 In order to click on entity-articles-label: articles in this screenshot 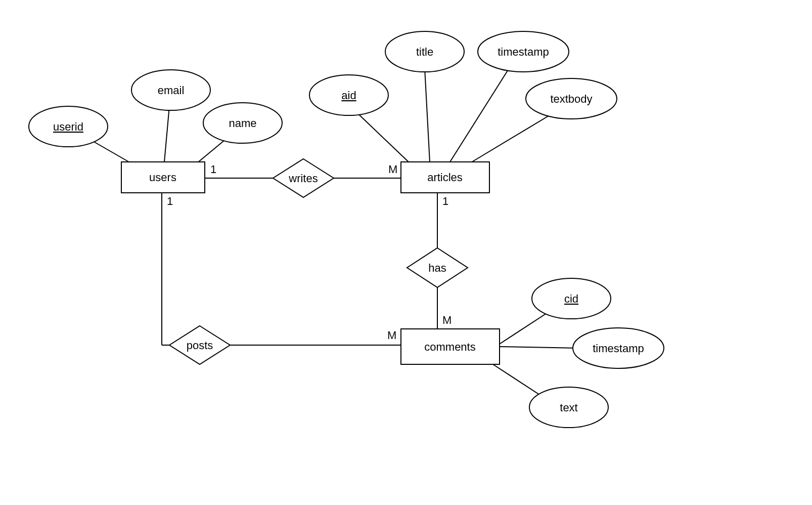, I will do `click(445, 177)`.